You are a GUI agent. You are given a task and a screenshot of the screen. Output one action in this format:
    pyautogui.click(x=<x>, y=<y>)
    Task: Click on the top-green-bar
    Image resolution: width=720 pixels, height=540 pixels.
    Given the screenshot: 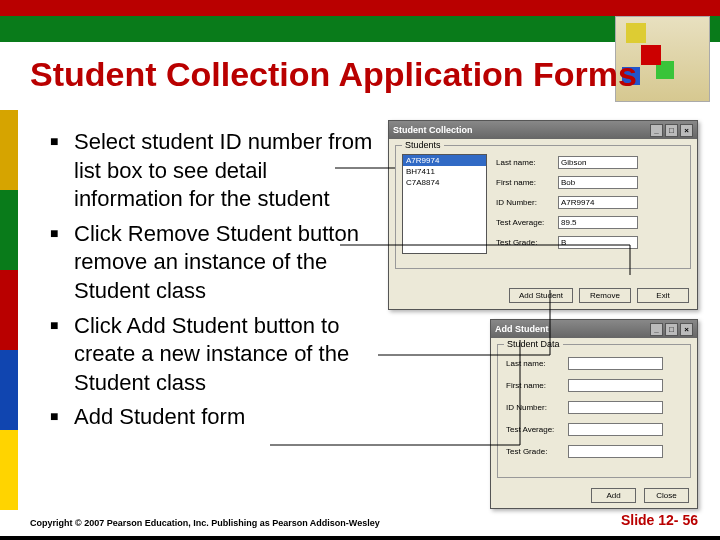 What is the action you would take?
    pyautogui.click(x=360, y=29)
    